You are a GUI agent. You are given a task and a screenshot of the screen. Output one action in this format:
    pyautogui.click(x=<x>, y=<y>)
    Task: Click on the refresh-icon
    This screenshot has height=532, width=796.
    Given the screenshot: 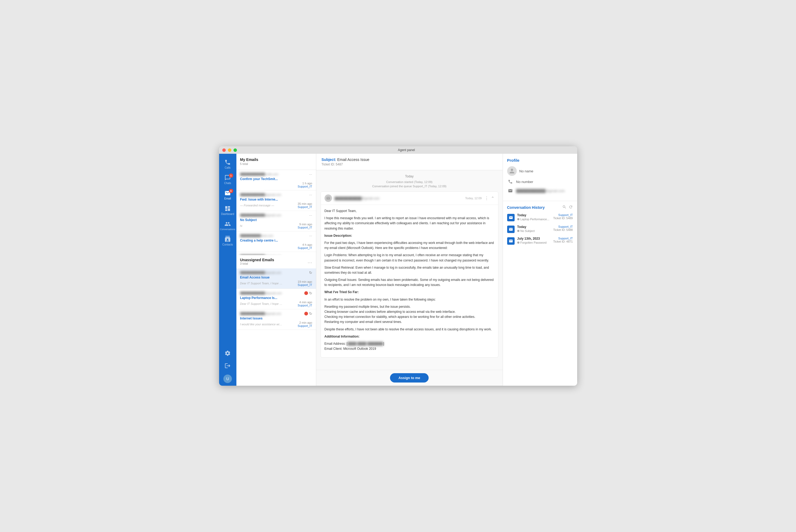 What is the action you would take?
    pyautogui.click(x=571, y=208)
    